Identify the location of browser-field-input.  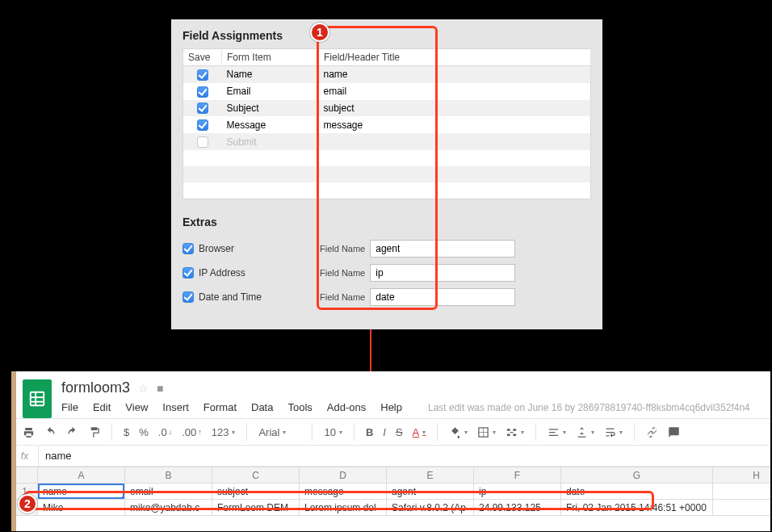
(443, 249).